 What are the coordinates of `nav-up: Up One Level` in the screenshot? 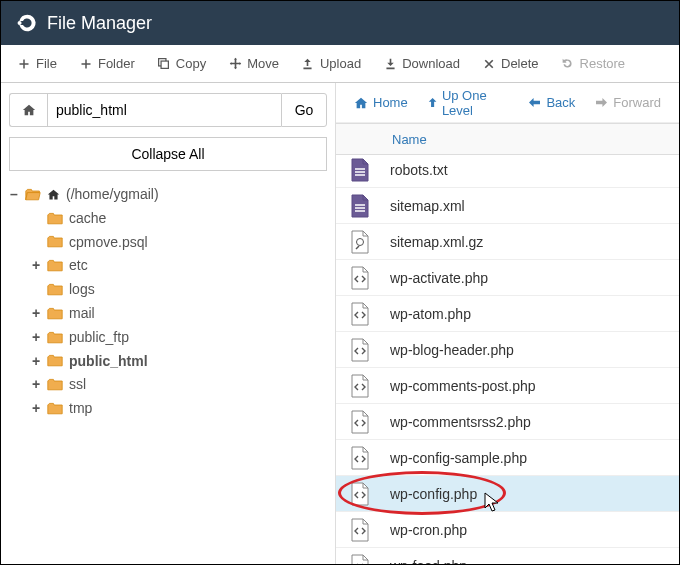 It's located at (468, 104).